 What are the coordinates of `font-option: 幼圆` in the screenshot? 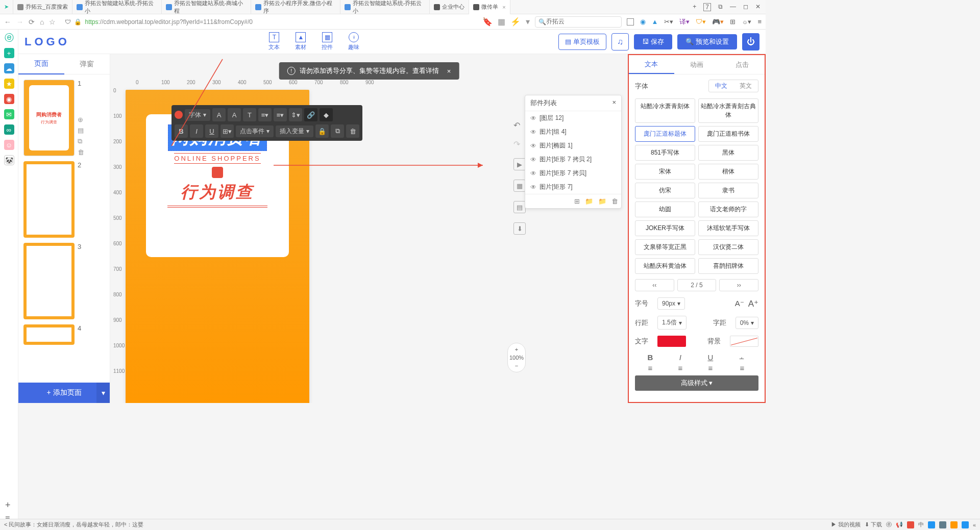 It's located at (665, 209).